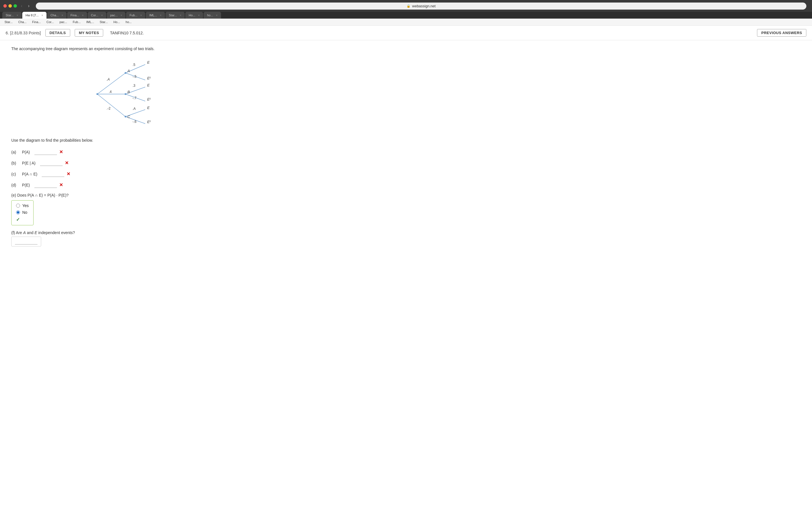 This screenshot has height=507, width=812. What do you see at coordinates (26, 152) in the screenshot?
I see `part-a-formula: P(A)` at bounding box center [26, 152].